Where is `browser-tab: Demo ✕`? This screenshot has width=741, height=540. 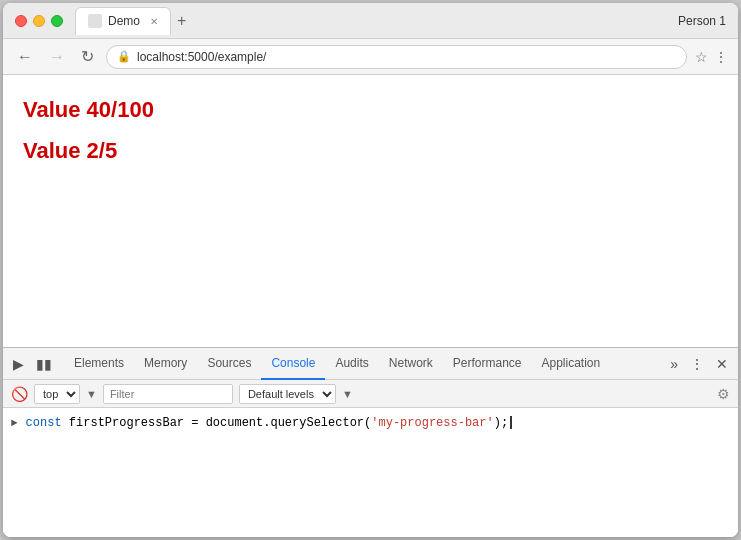 browser-tab: Demo ✕ is located at coordinates (123, 21).